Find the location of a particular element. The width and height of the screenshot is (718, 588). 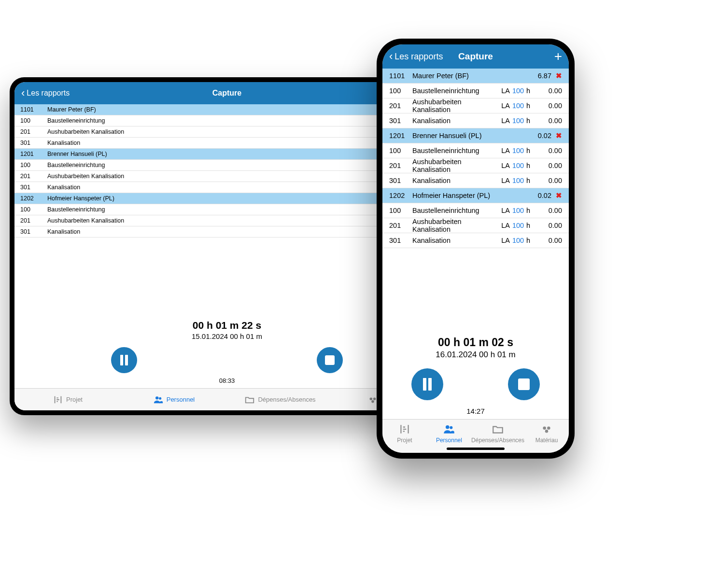

tab-bar: Projet Personnel Dépenses/Absences Matér… is located at coordinates (227, 399).